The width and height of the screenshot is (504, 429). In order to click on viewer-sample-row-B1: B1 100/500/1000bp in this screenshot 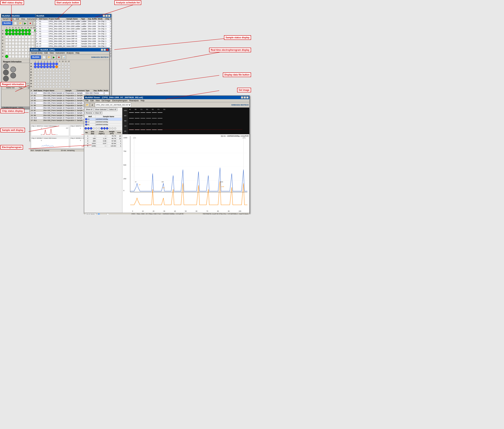, I will do `click(103, 125)`.